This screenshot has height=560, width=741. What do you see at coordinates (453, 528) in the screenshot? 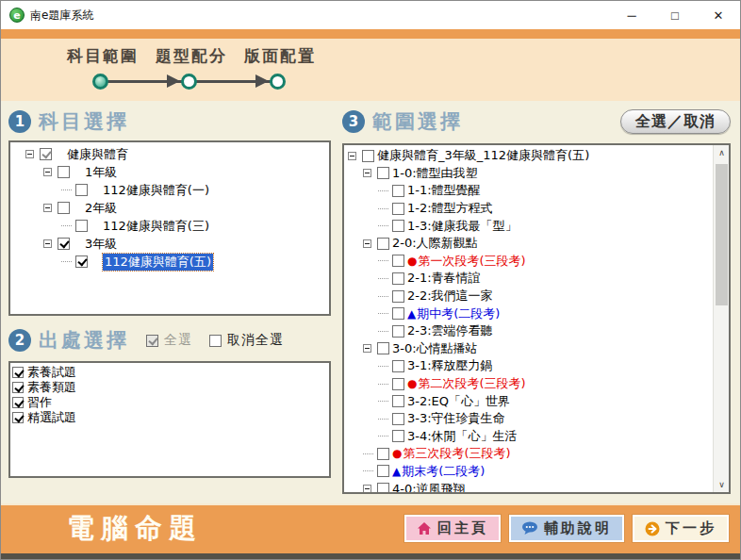
I see `footer-button-home: 回主頁` at bounding box center [453, 528].